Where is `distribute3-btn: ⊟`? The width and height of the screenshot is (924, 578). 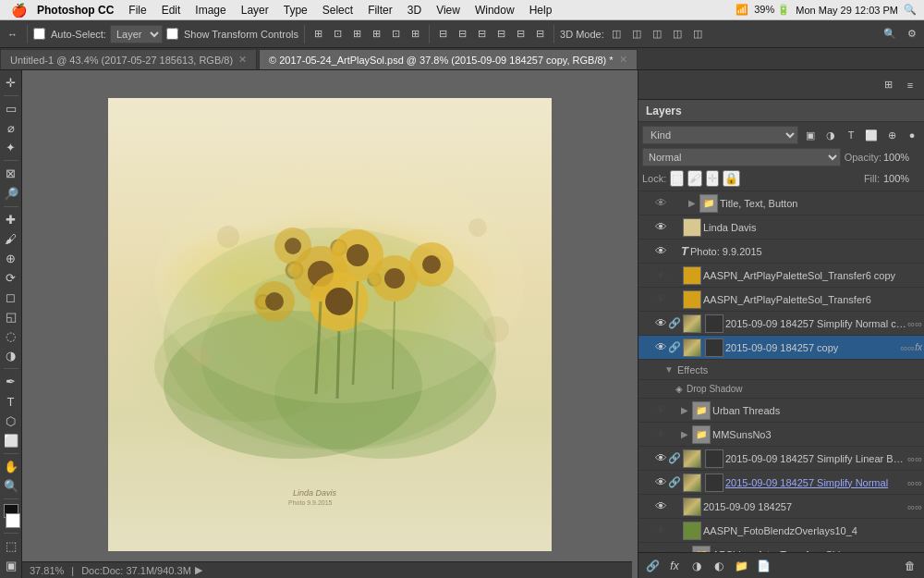 distribute3-btn: ⊟ is located at coordinates (482, 33).